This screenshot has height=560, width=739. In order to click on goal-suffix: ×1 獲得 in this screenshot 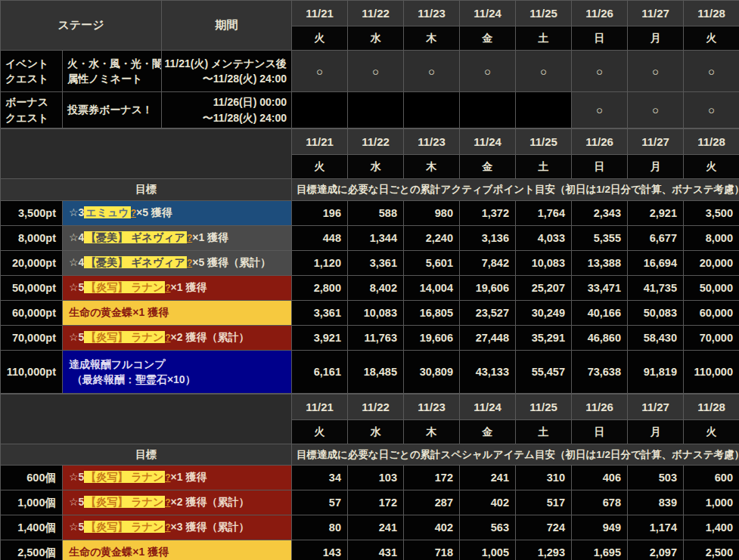, I will do `click(189, 477)`.